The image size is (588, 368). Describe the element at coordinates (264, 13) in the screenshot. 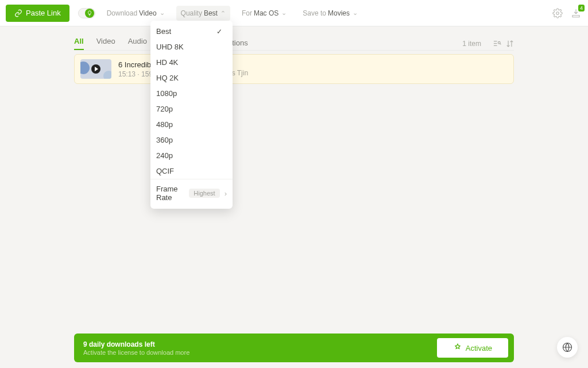

I see `platform-dropdown: For Mac OS ⌄` at that location.